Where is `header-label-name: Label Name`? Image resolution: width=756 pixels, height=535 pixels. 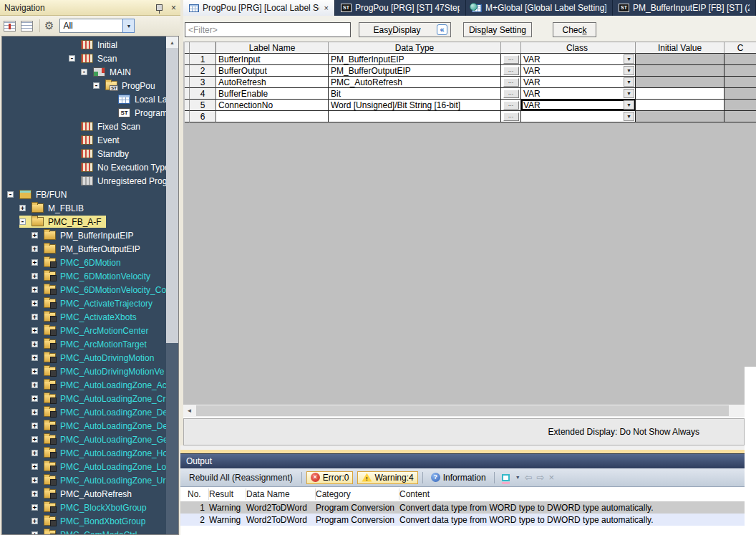
header-label-name: Label Name is located at coordinates (272, 47).